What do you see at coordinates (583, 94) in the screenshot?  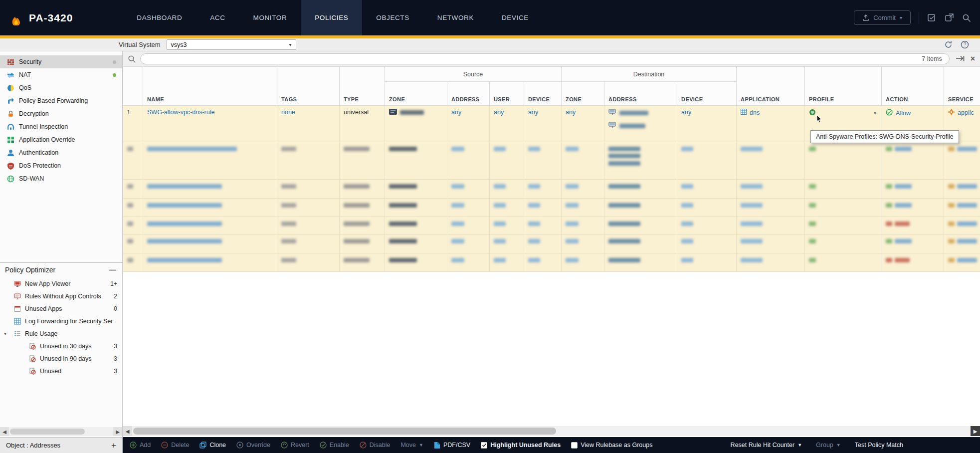 I see `col-header-dst-zone: ZONE` at bounding box center [583, 94].